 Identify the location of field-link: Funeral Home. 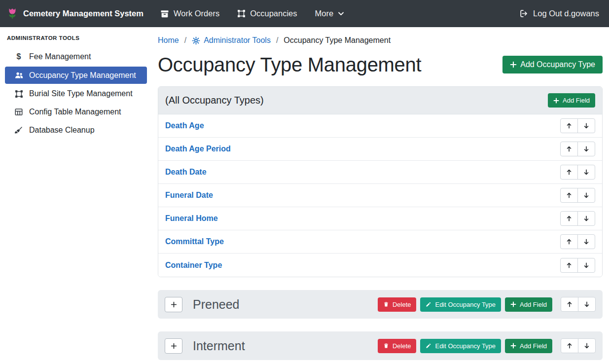
(191, 218).